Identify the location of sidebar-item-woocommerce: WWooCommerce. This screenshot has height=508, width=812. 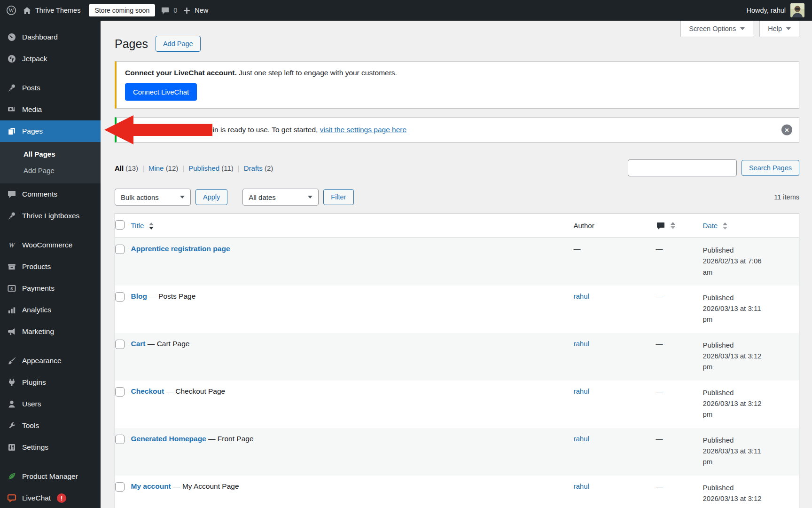
(50, 245).